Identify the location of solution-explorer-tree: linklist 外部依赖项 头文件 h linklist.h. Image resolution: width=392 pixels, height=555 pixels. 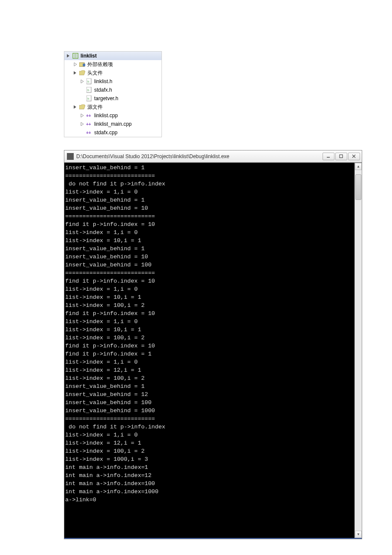
(113, 94).